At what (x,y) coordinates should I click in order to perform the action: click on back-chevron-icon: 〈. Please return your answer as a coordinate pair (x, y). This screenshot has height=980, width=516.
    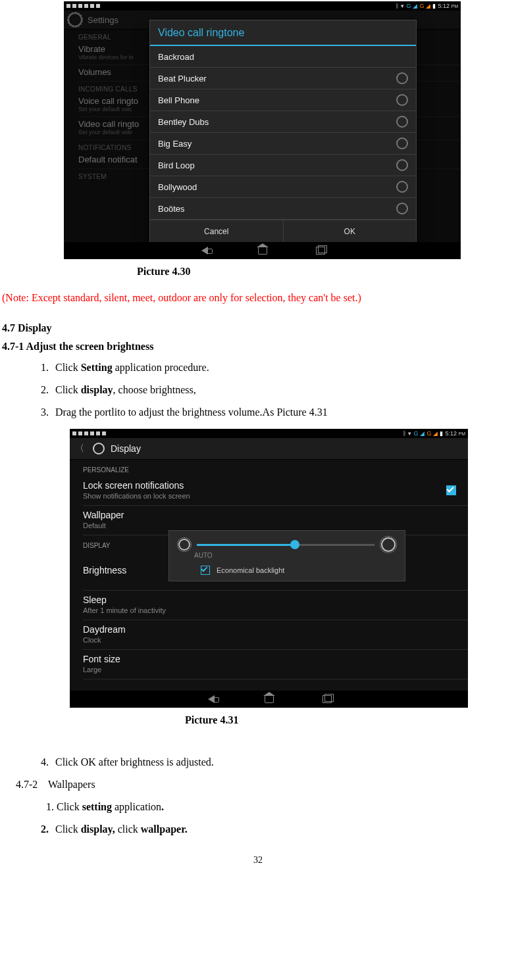
    Looking at the image, I should click on (80, 449).